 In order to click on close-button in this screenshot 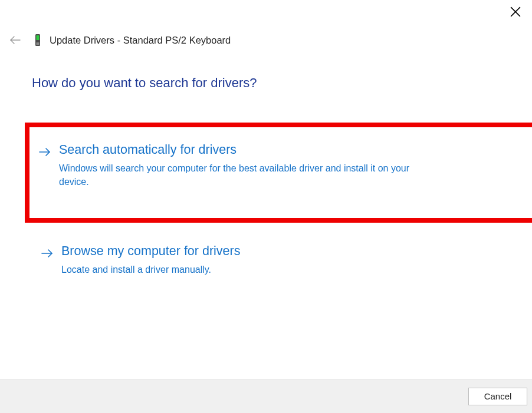, I will do `click(515, 12)`.